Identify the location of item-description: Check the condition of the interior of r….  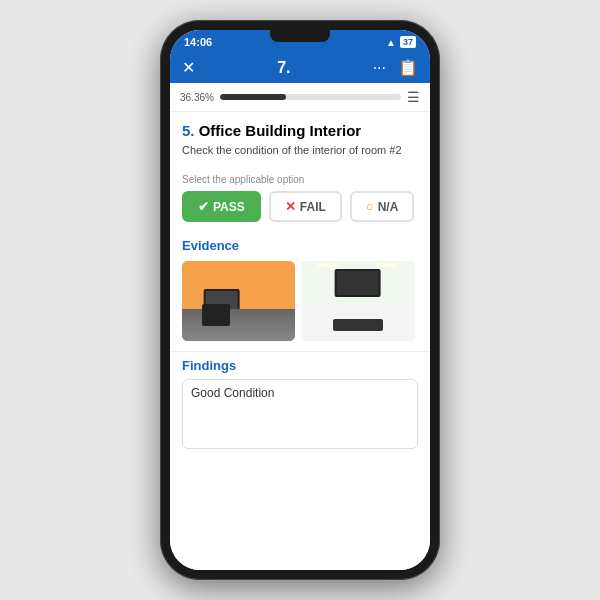
(300, 150).